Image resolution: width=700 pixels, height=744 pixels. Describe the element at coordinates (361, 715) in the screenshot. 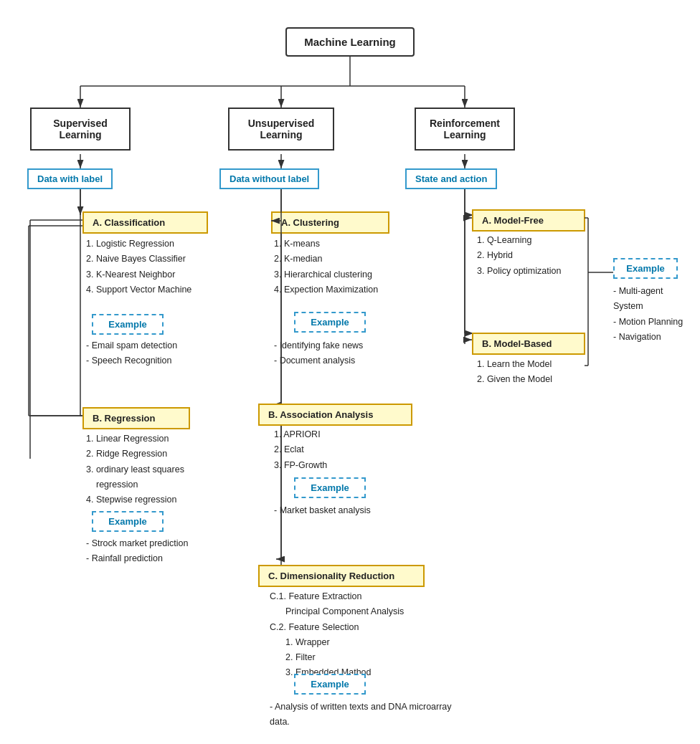

I see `dimensionality-examples: - Analysis of written texts and DNA micr…` at that location.